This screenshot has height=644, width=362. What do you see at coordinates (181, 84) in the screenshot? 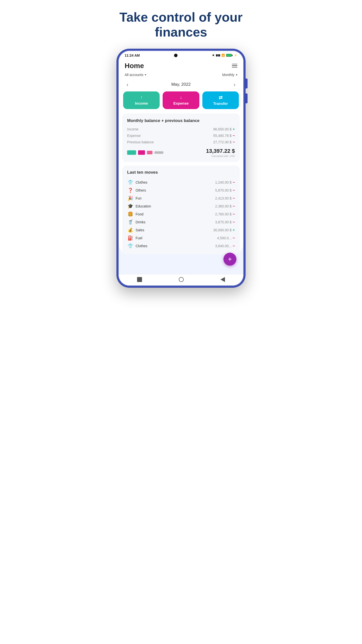
I see `current-date: May, 2022` at bounding box center [181, 84].